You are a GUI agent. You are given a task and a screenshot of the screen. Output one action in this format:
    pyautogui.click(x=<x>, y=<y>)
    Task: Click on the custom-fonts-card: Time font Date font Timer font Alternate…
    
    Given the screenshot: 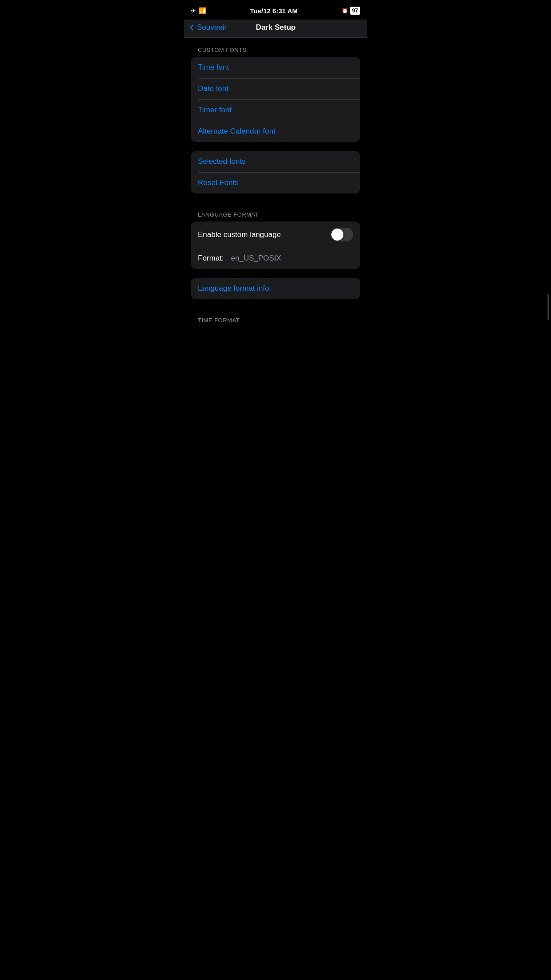 What is the action you would take?
    pyautogui.click(x=276, y=99)
    